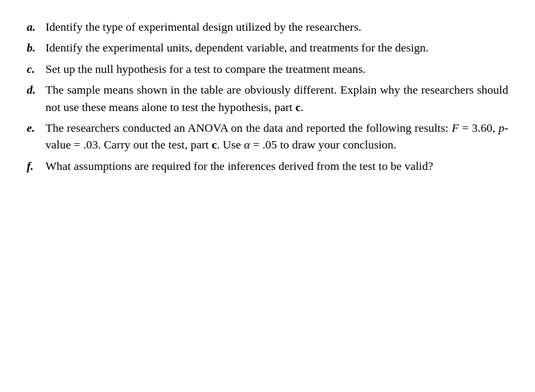 This screenshot has height=392, width=535. I want to click on label-f: f., so click(36, 166).